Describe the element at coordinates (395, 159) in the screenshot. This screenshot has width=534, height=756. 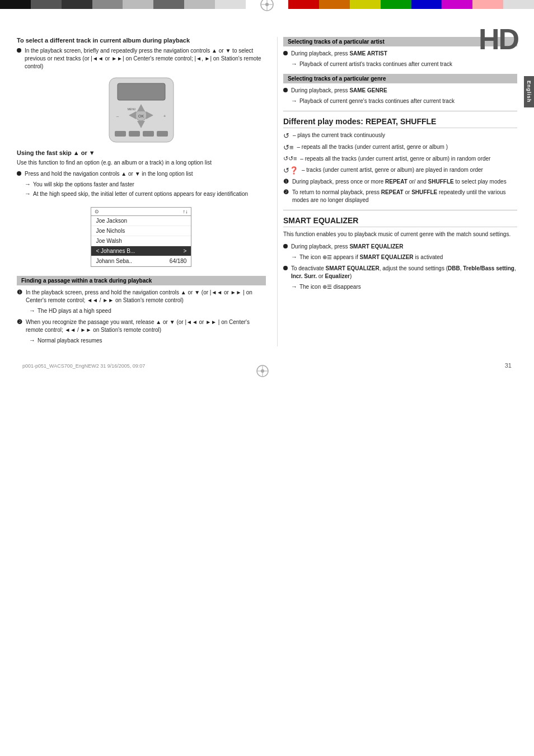
I see `sym3-text: – repeats all the tracks (under current …` at that location.